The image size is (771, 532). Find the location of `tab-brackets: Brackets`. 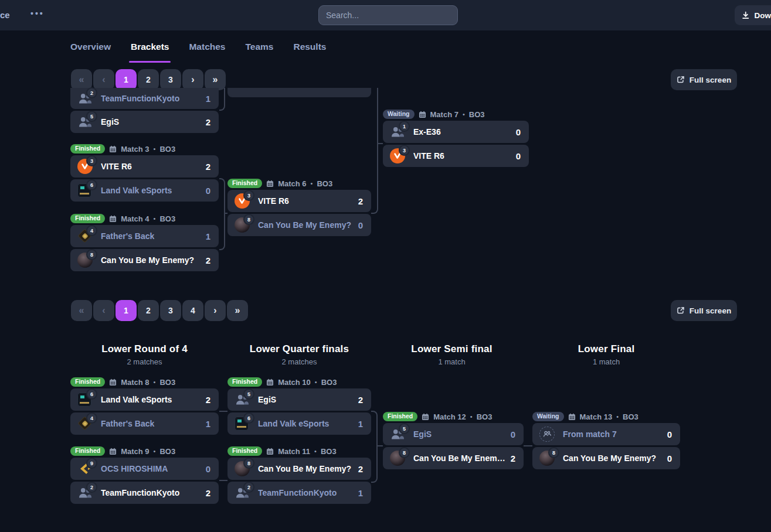

tab-brackets: Brackets is located at coordinates (150, 47).